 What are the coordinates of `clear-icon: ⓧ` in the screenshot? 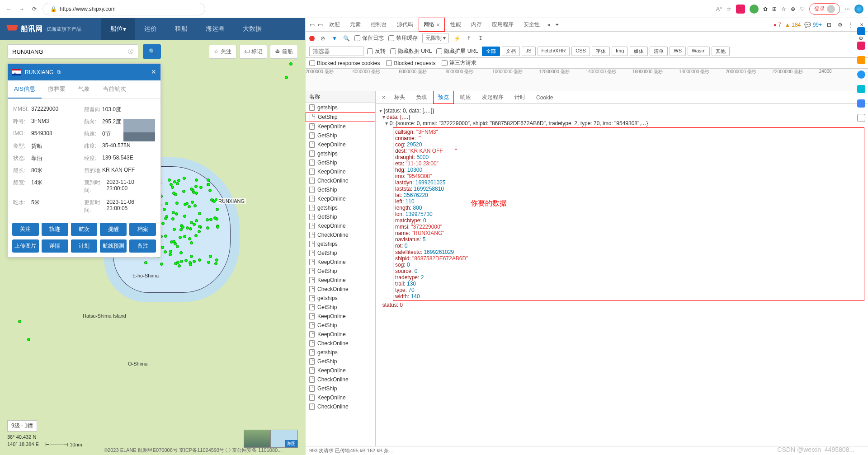 It's located at (131, 52).